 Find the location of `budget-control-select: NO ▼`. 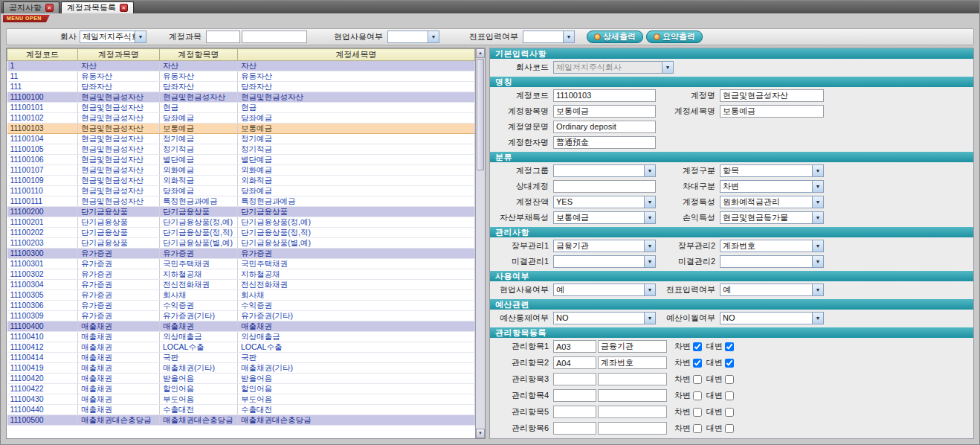

budget-control-select: NO ▼ is located at coordinates (605, 318).